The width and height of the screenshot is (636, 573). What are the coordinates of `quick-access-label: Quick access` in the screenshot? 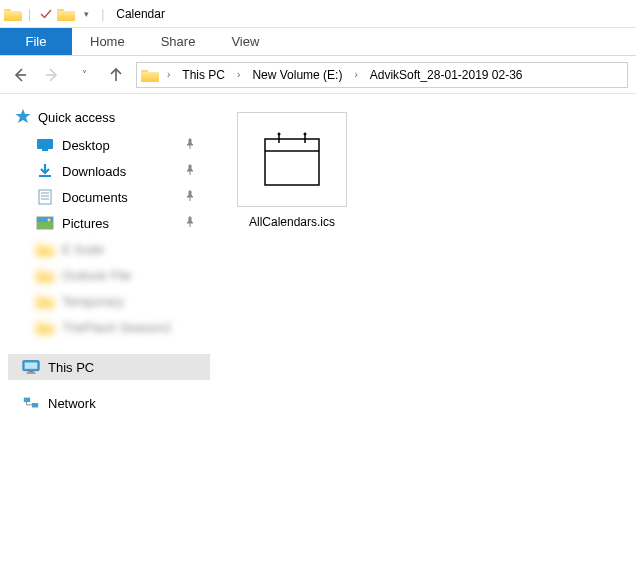 It's located at (76, 118).